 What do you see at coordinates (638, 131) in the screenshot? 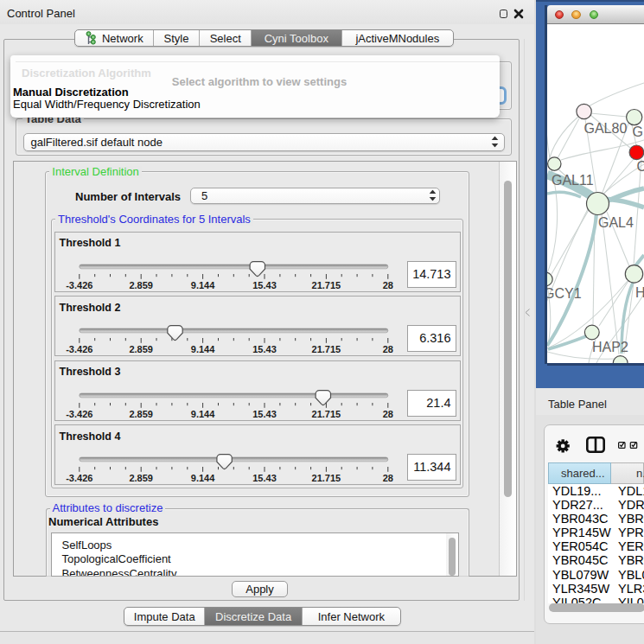
I see `svg-text: G.` at bounding box center [638, 131].